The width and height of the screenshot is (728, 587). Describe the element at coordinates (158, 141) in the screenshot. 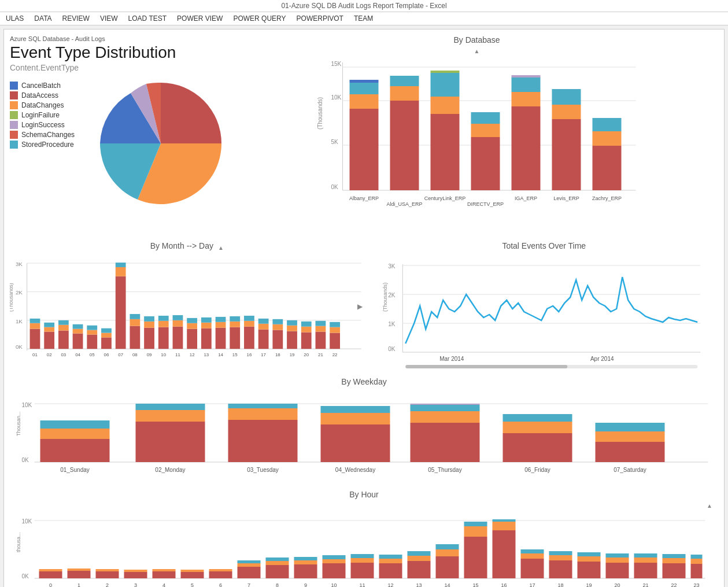

I see `pie-chart` at that location.